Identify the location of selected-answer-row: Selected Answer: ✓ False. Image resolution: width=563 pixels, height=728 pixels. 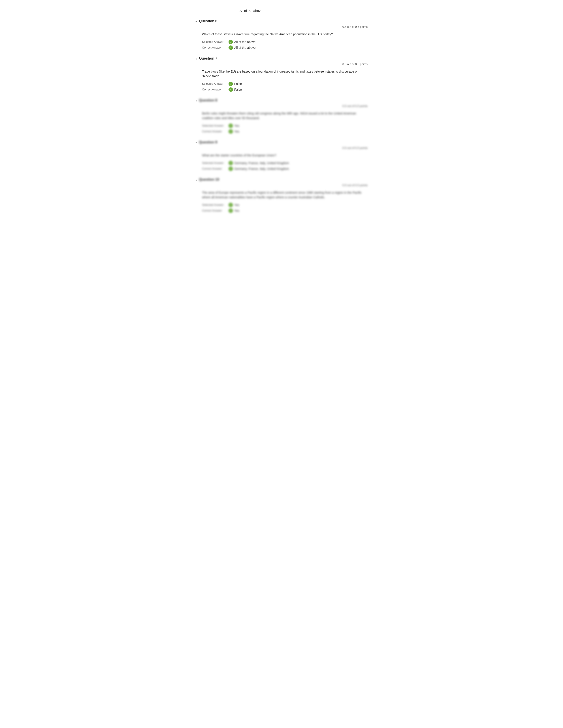
(285, 84).